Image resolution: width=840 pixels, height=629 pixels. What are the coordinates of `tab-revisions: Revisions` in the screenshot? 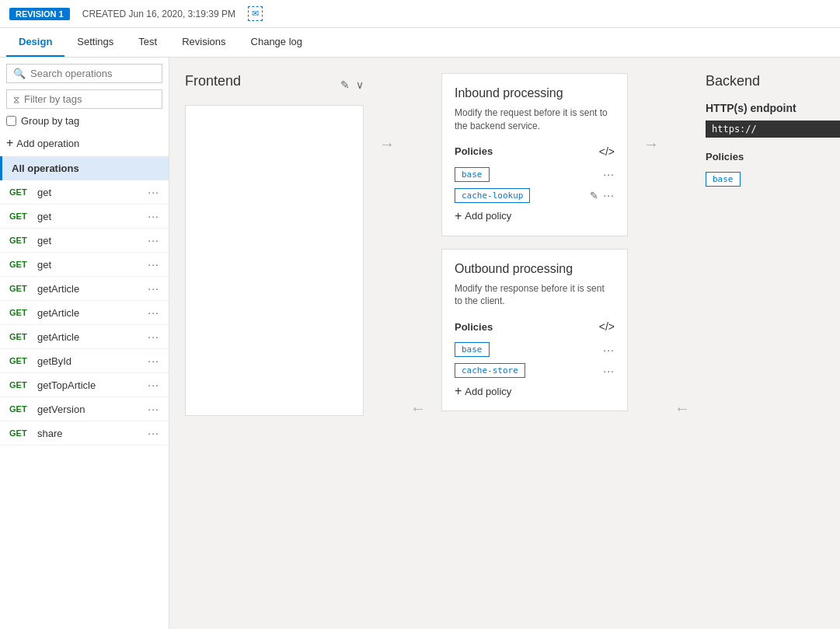 It's located at (204, 42).